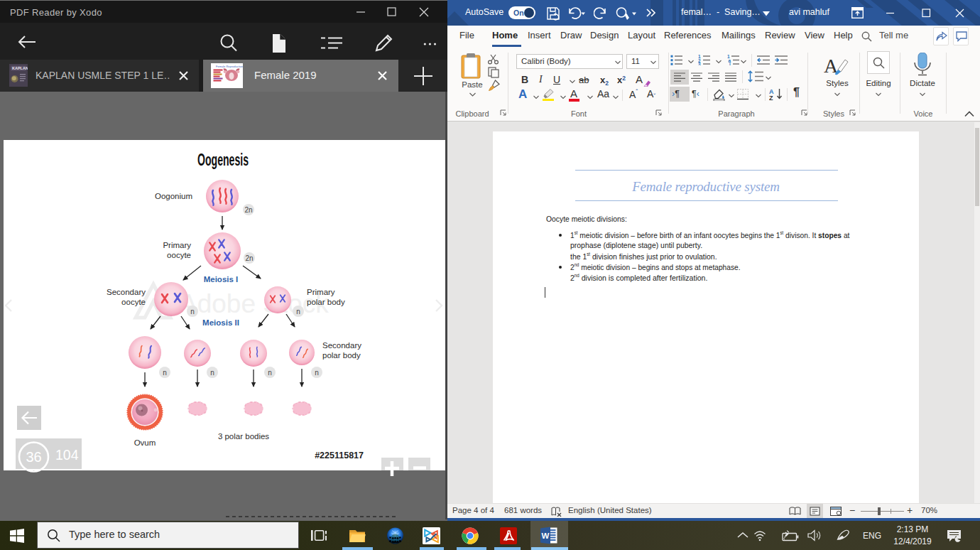  Describe the element at coordinates (33, 457) in the screenshot. I see `svg-text: 36` at that location.